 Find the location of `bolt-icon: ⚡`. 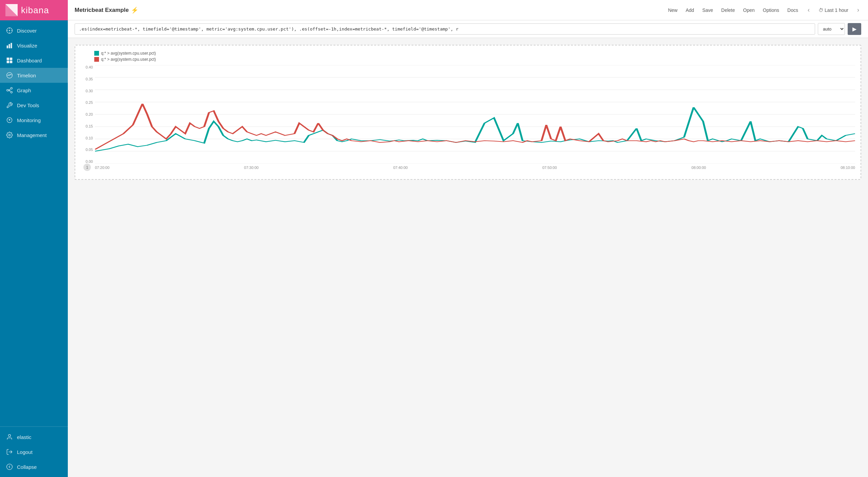

bolt-icon: ⚡ is located at coordinates (135, 10).